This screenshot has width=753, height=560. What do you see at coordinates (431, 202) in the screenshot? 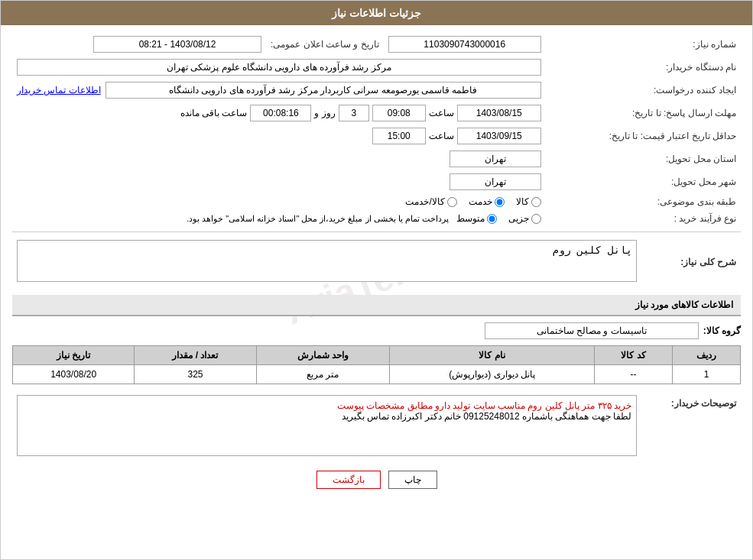
I see `tabaghe-kalakhadamat-option: کالا/خدمت` at bounding box center [431, 202].